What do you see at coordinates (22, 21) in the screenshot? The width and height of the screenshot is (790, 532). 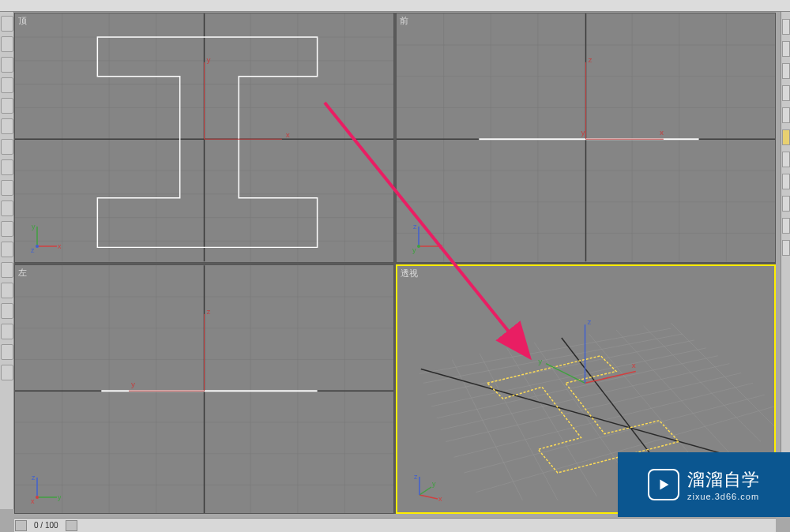 I see `viewport-label: 顶` at bounding box center [22, 21].